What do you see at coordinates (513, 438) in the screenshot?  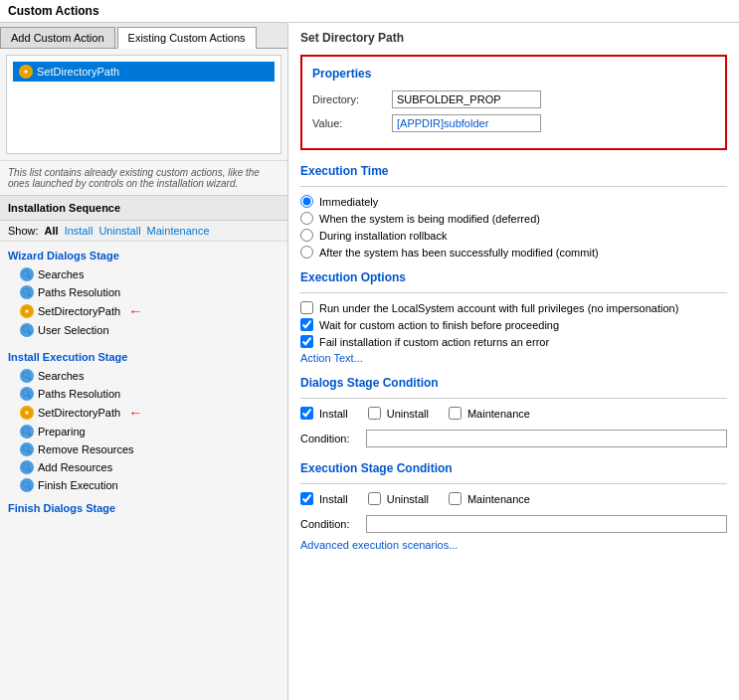 I see `dialogs-condition-row: Condition:` at bounding box center [513, 438].